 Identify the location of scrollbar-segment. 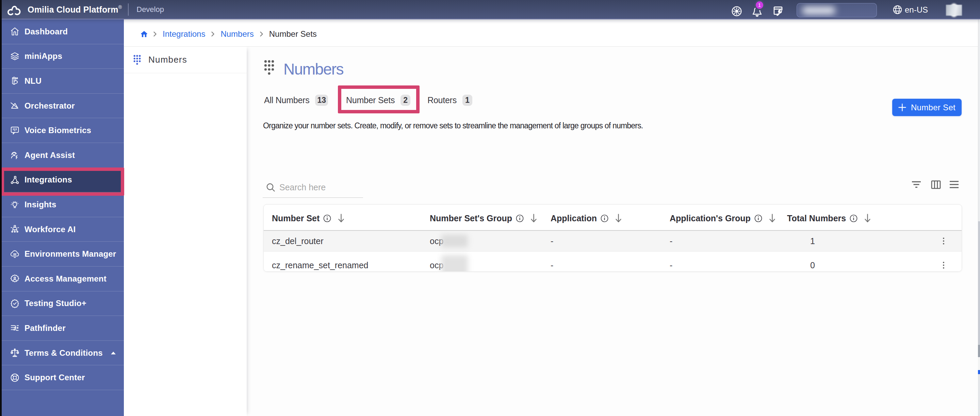
(979, 351).